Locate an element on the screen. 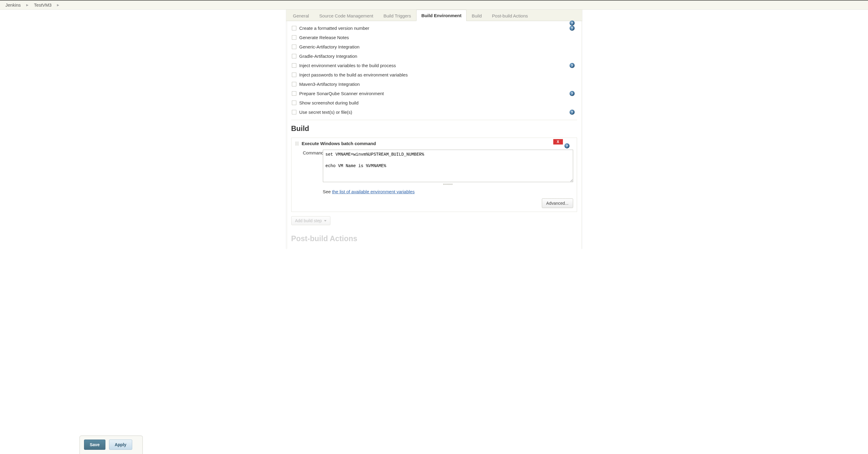 Image resolution: width=868 pixels, height=454 pixels. checkbox-label: Show screenshot during build is located at coordinates (329, 103).